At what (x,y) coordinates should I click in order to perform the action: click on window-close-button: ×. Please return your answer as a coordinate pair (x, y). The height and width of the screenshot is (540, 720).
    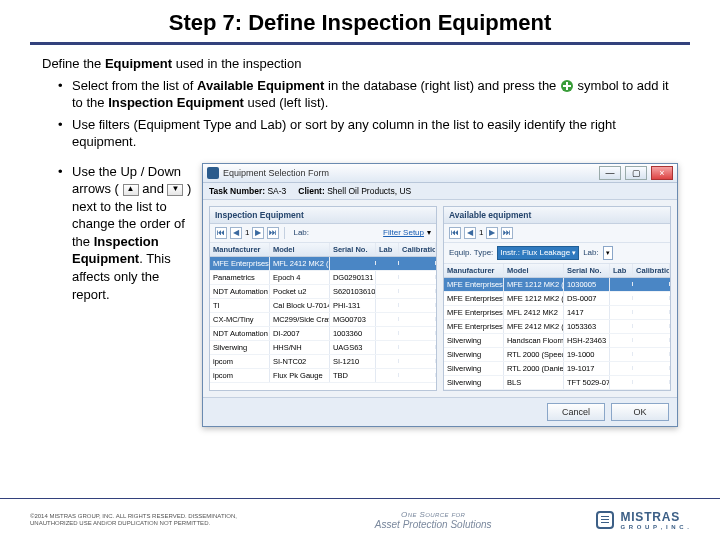
    Looking at the image, I should click on (662, 173).